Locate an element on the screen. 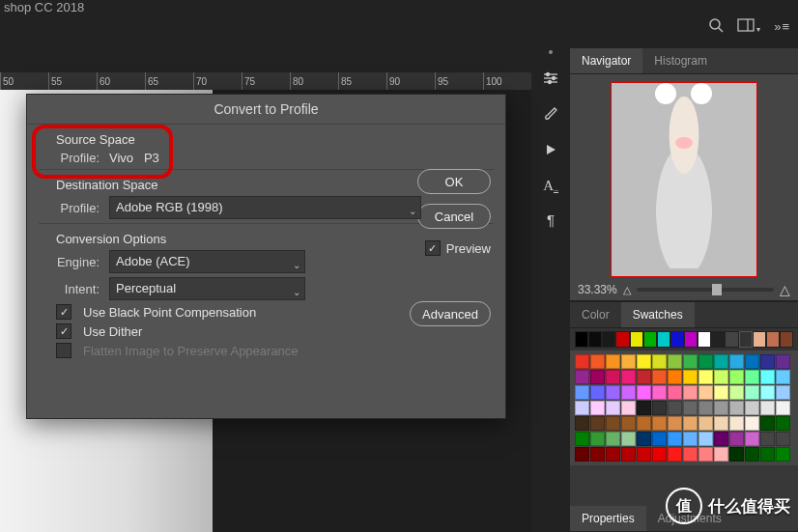 The image size is (798, 532). sliders-icon is located at coordinates (551, 80).